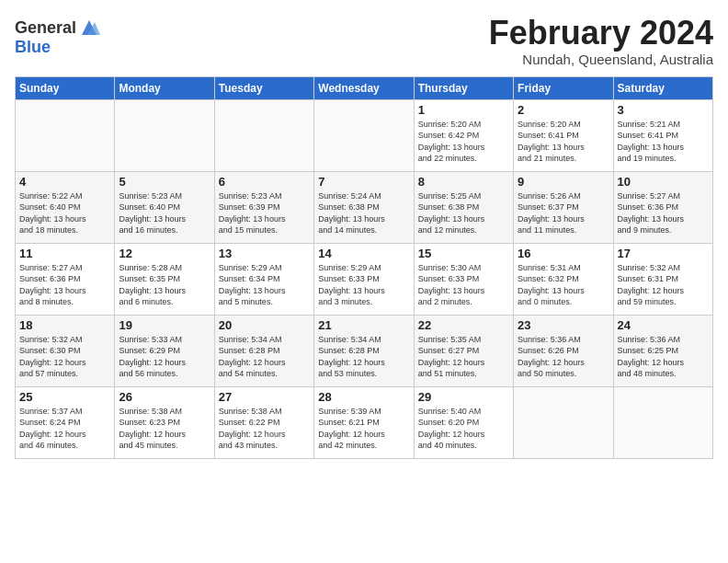 This screenshot has height=563, width=728. Describe the element at coordinates (663, 422) in the screenshot. I see `cell-w5-d7` at that location.